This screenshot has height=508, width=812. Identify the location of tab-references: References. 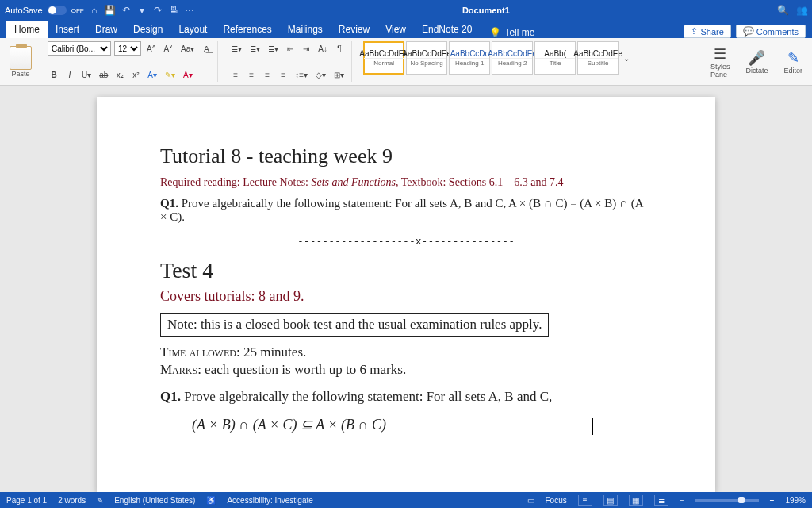
(247, 30).